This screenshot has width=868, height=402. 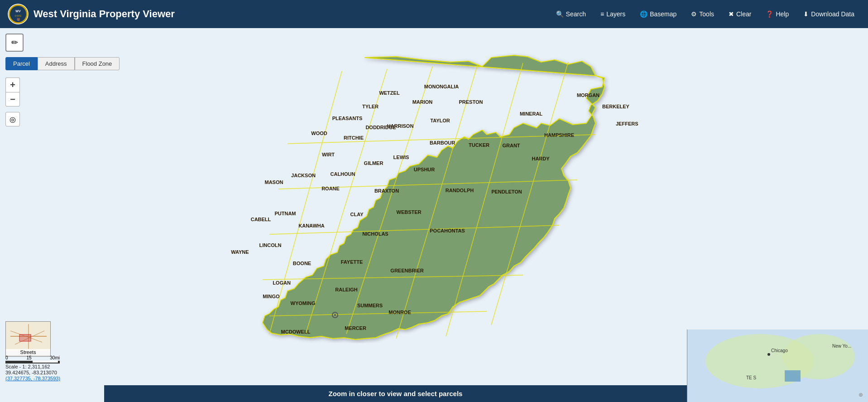 What do you see at coordinates (55, 358) in the screenshot?
I see `scale-mark-30: 30mi` at bounding box center [55, 358].